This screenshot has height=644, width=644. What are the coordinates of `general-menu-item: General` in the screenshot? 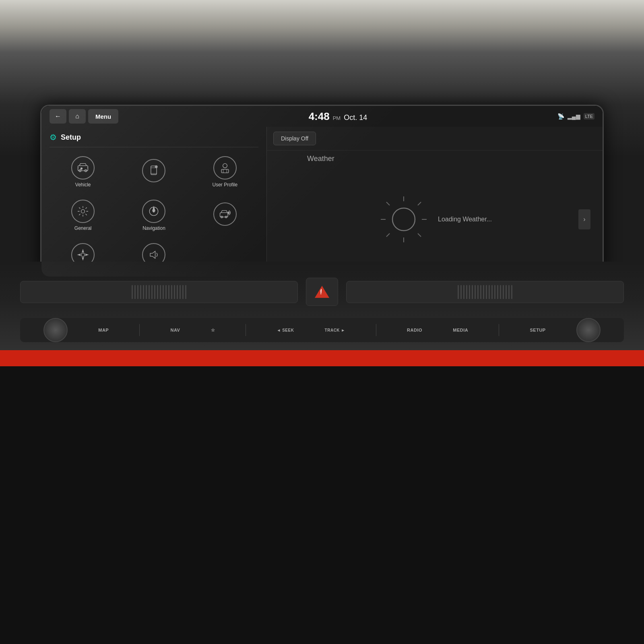 It's located at (83, 215).